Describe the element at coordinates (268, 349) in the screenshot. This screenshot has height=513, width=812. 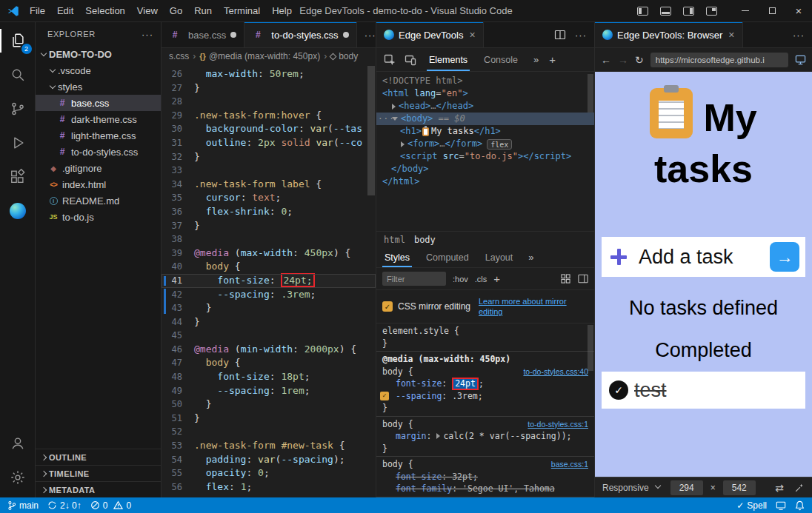
I see `code-line-46: 46@media (min-width: 2000px) {` at that location.